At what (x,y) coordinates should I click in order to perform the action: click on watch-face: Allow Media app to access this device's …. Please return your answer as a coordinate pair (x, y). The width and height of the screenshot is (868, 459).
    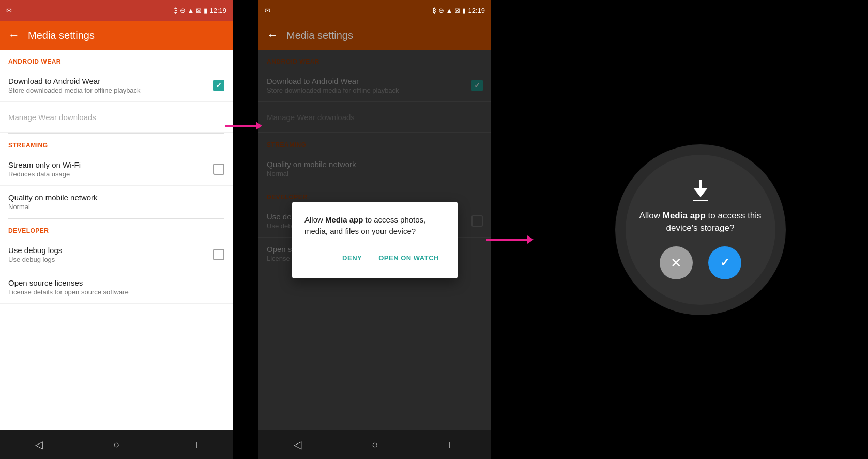
    Looking at the image, I should click on (701, 230).